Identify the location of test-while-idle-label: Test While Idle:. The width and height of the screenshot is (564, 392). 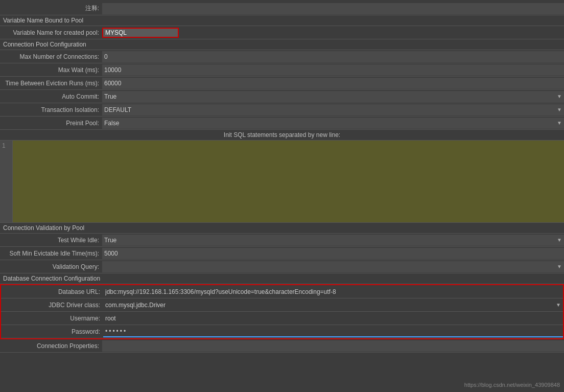
(51, 240).